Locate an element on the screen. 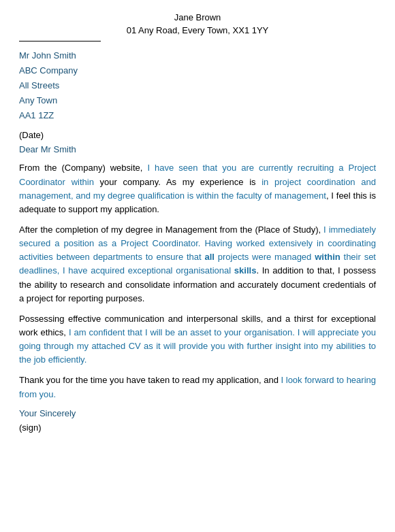  p1-text-2: your company. As my experience is is located at coordinates (178, 182).